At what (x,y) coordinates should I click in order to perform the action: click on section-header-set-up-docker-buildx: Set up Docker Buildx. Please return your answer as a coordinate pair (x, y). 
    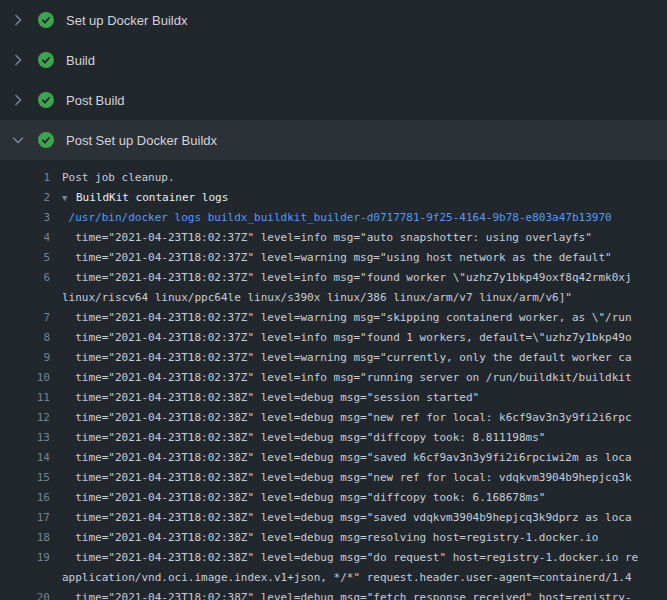
    Looking at the image, I should click on (334, 20).